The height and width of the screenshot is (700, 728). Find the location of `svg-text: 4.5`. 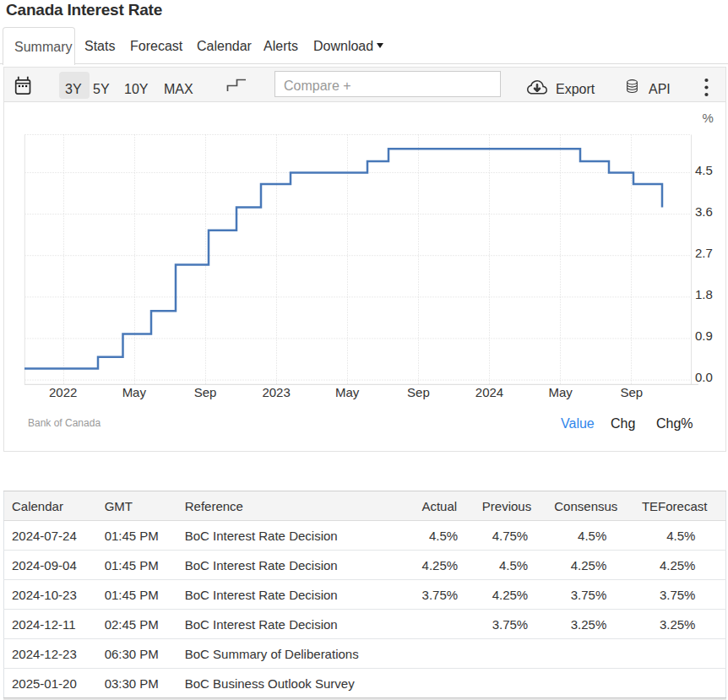

svg-text: 4.5 is located at coordinates (704, 171).